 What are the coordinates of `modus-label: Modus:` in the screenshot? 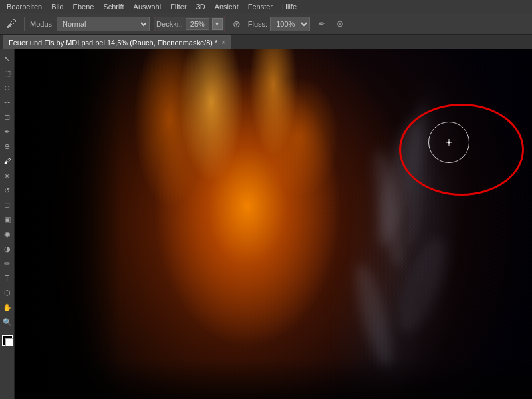 It's located at (42, 24).